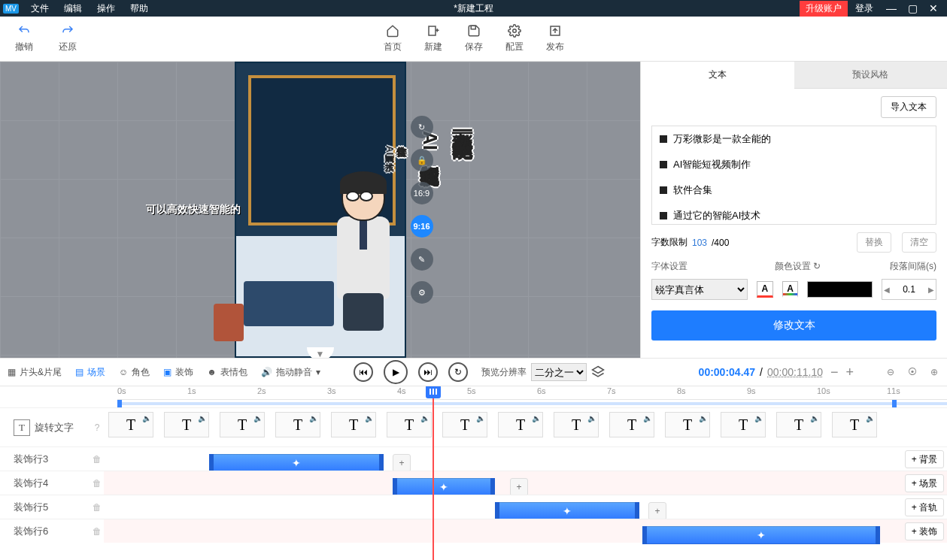  I want to click on publish-button: 发布, so click(555, 39).